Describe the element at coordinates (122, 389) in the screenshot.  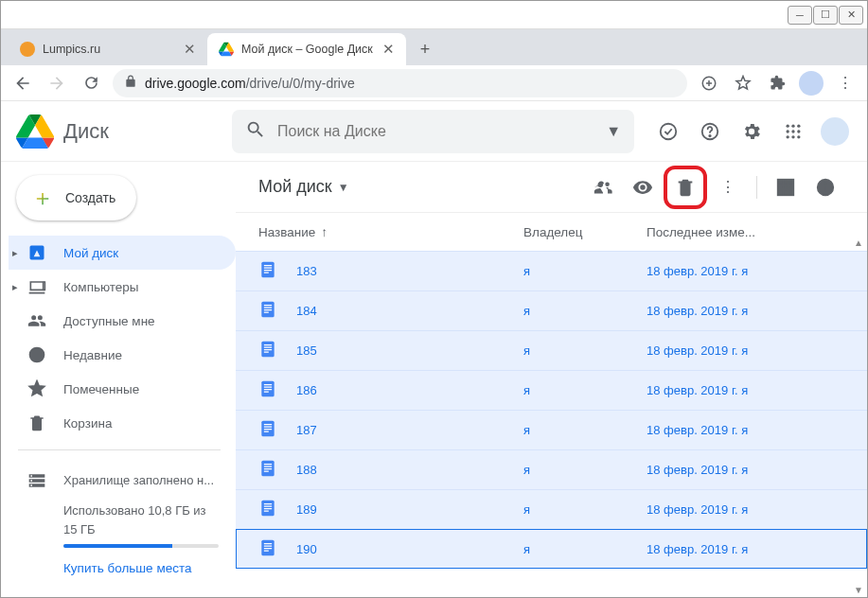
I see `sidebar-item-starred: Помеченные` at that location.